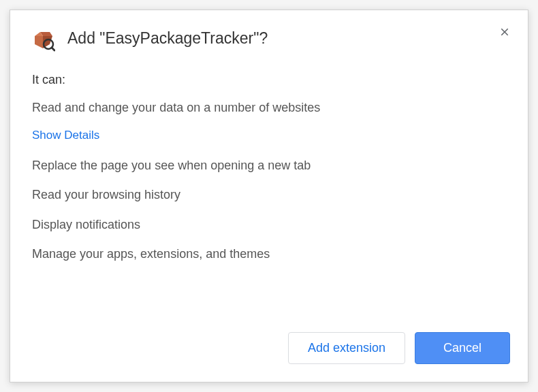  Describe the element at coordinates (269, 108) in the screenshot. I see `permission-item: Read and change your data on a number of…` at that location.